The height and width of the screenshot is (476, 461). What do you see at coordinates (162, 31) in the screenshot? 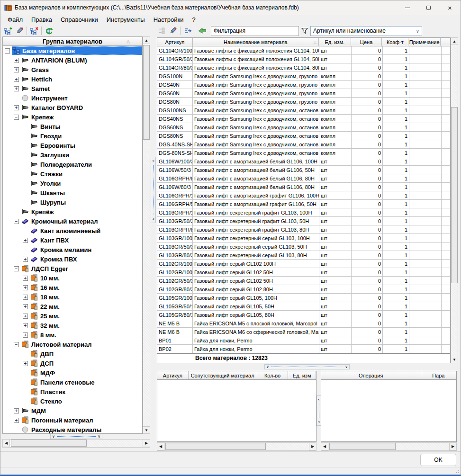
I see `collapse-button` at bounding box center [162, 31].